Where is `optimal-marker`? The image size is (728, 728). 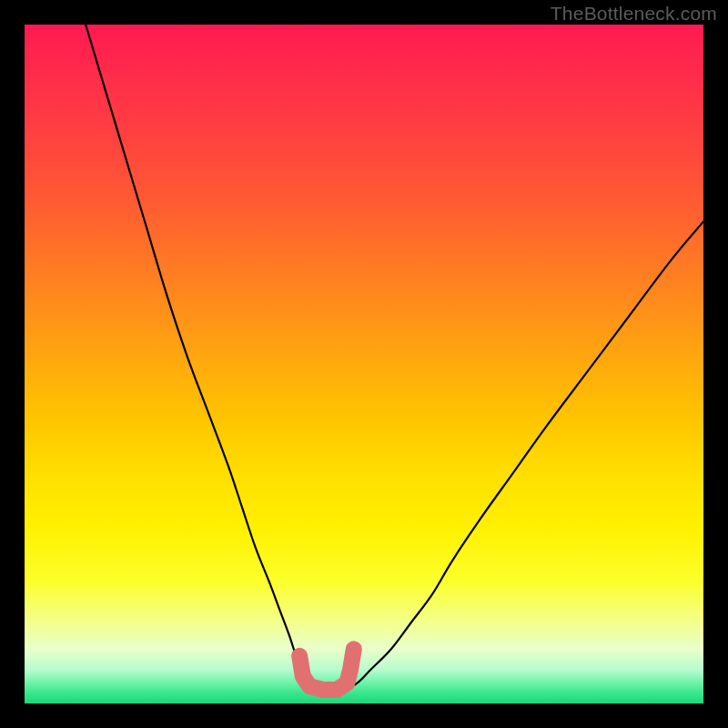
optimal-marker is located at coordinates (327, 670).